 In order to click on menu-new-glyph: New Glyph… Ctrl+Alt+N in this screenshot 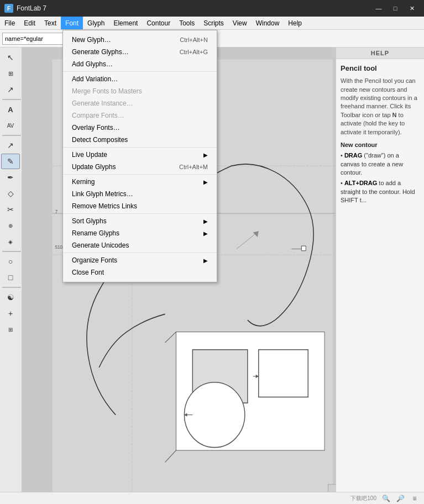, I will do `click(140, 40)`.